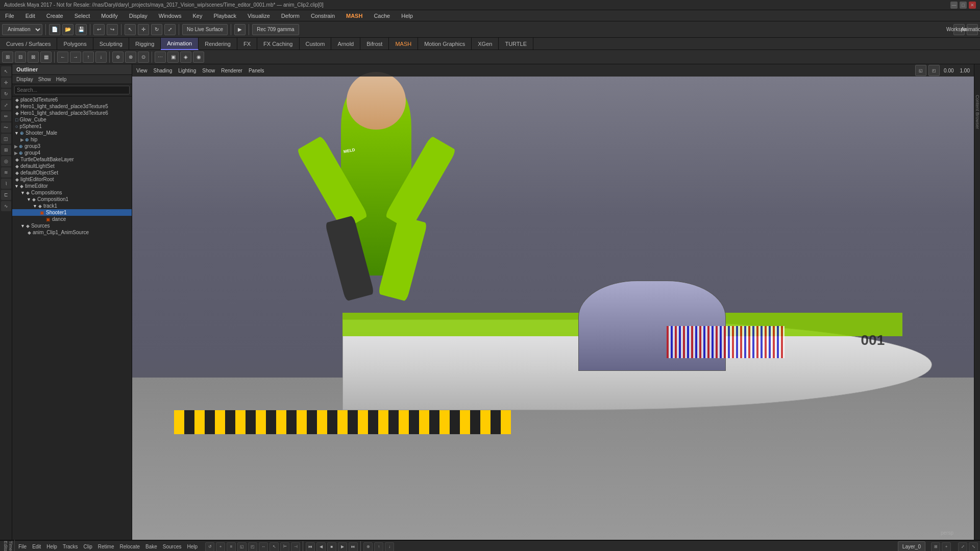  What do you see at coordinates (72, 127) in the screenshot?
I see `tree-item-psphere1: ○ pSphere1` at bounding box center [72, 127].